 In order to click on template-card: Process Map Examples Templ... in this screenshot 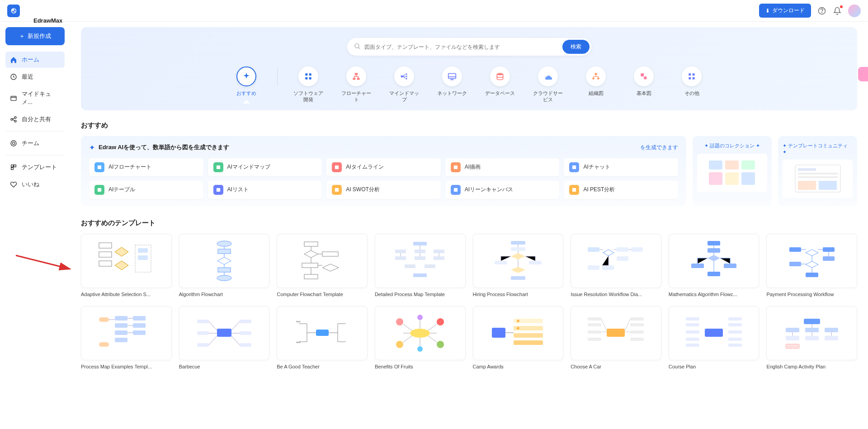, I will do `click(127, 338)`.